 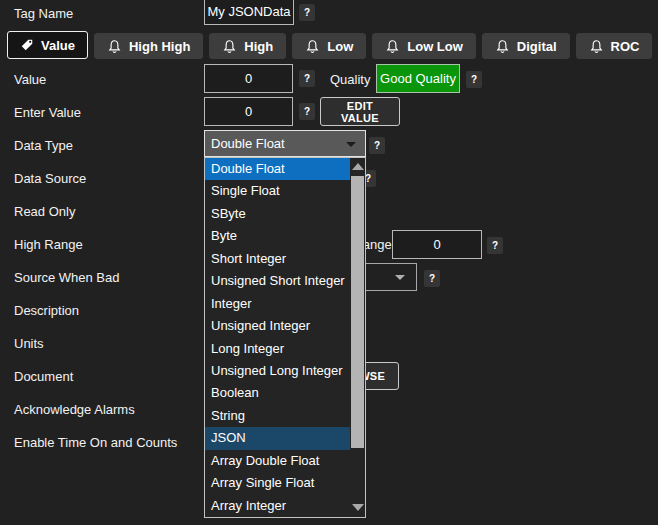 I want to click on row-label-data-type: Data Type, so click(x=44, y=146).